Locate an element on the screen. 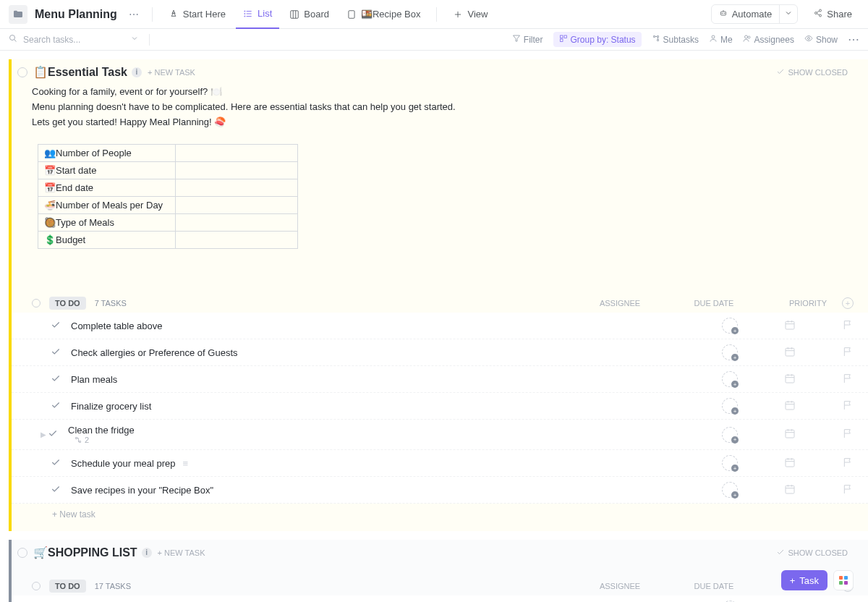 The width and height of the screenshot is (868, 602). table-row: 🥘Type of Meals is located at coordinates (168, 223).